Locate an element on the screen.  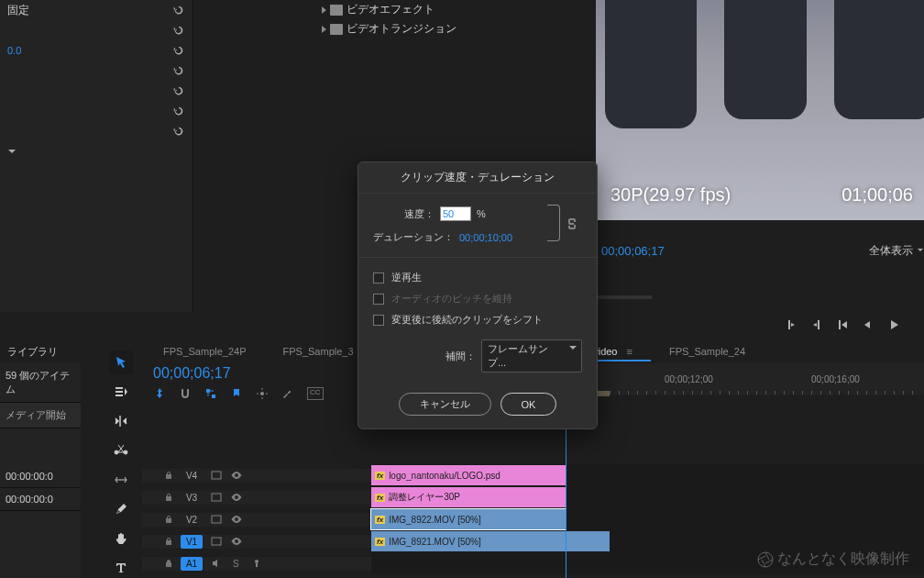
track-header: V3 is located at coordinates (257, 497).